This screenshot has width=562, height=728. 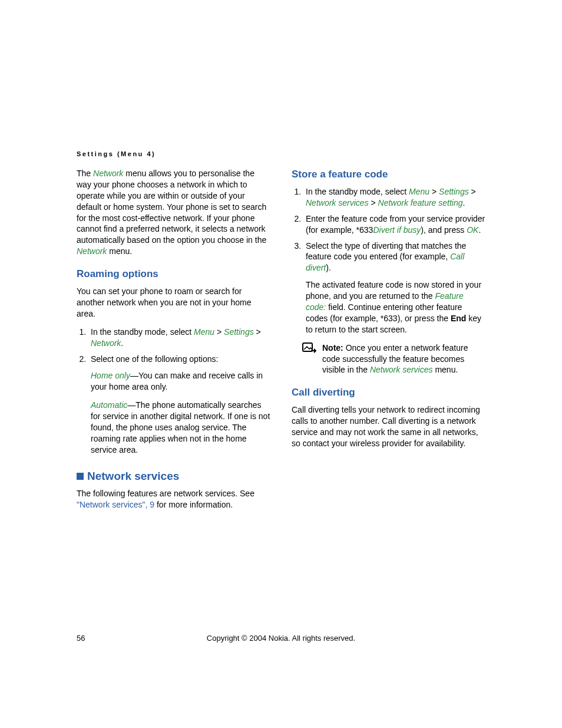 I want to click on text: The following features are network servi…, so click(x=166, y=493).